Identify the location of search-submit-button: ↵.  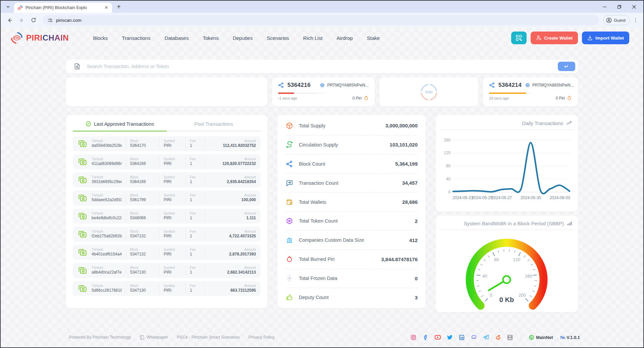
(567, 66).